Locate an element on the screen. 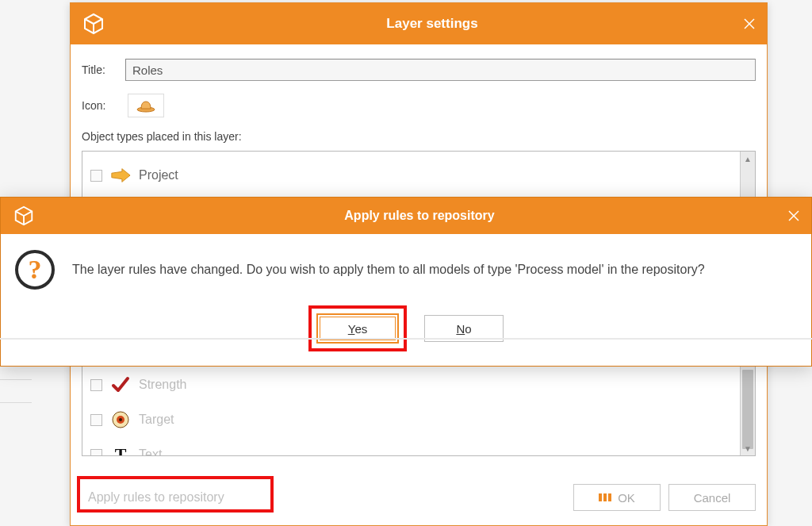  question-icon: ? is located at coordinates (35, 270).